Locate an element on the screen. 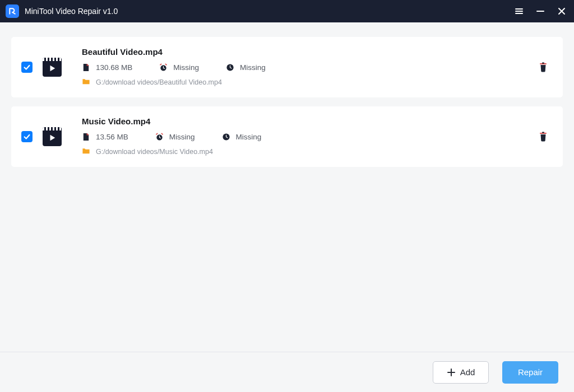 This screenshot has height=392, width=574. app-logo is located at coordinates (12, 11).